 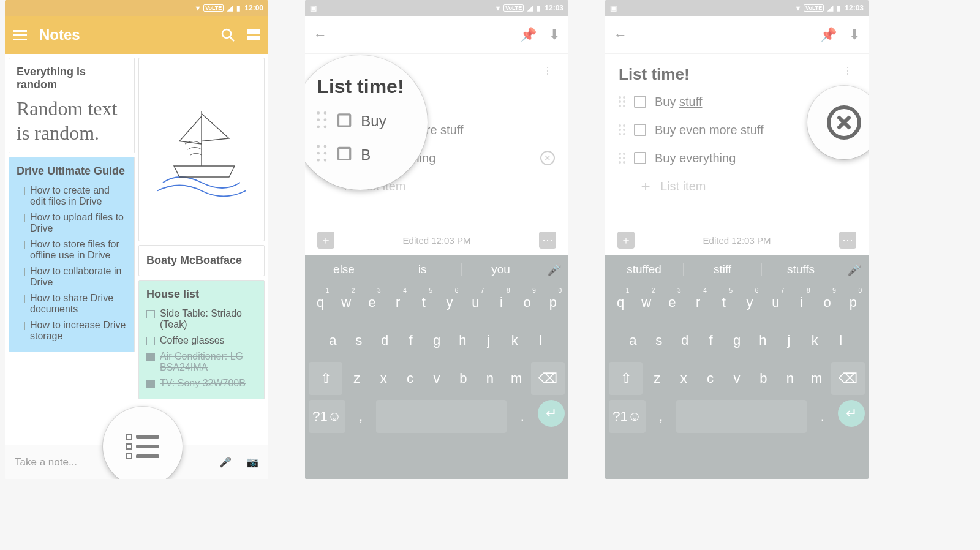 I want to click on suggestion: stuffs, so click(x=801, y=269).